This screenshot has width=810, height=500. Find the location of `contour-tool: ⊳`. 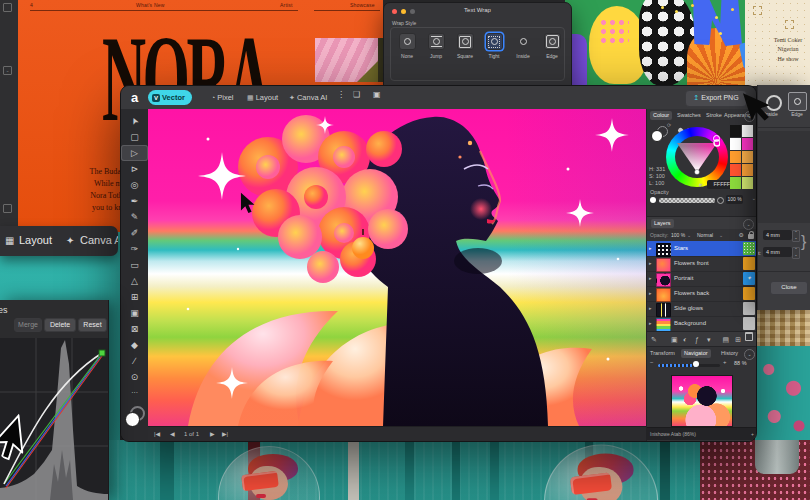

contour-tool: ⊳ is located at coordinates (134, 169).